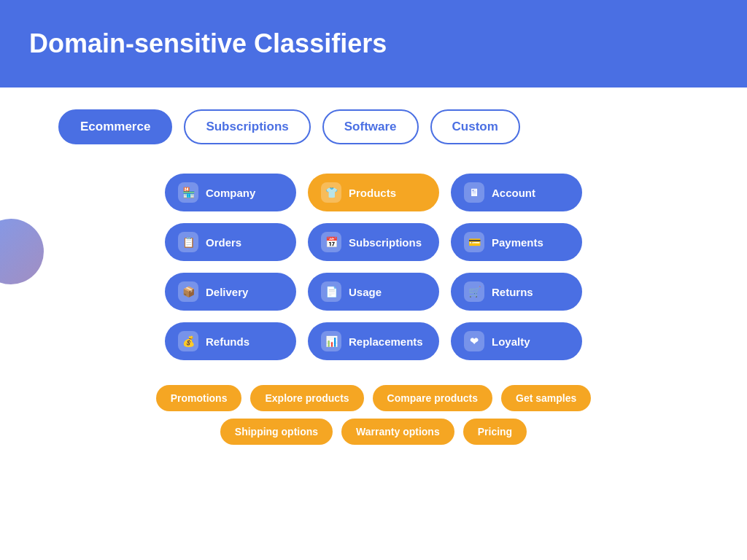 The image size is (747, 560). I want to click on decorative-circle, so click(22, 252).